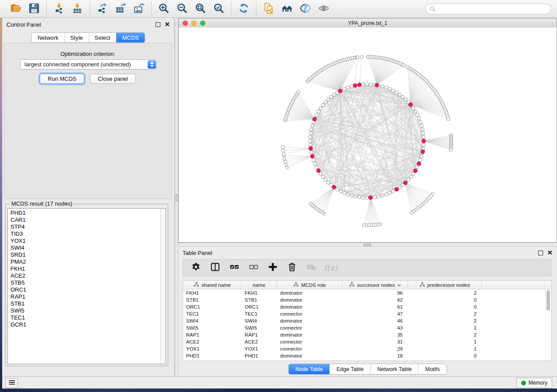  What do you see at coordinates (273, 268) in the screenshot?
I see `plus-icon` at bounding box center [273, 268].